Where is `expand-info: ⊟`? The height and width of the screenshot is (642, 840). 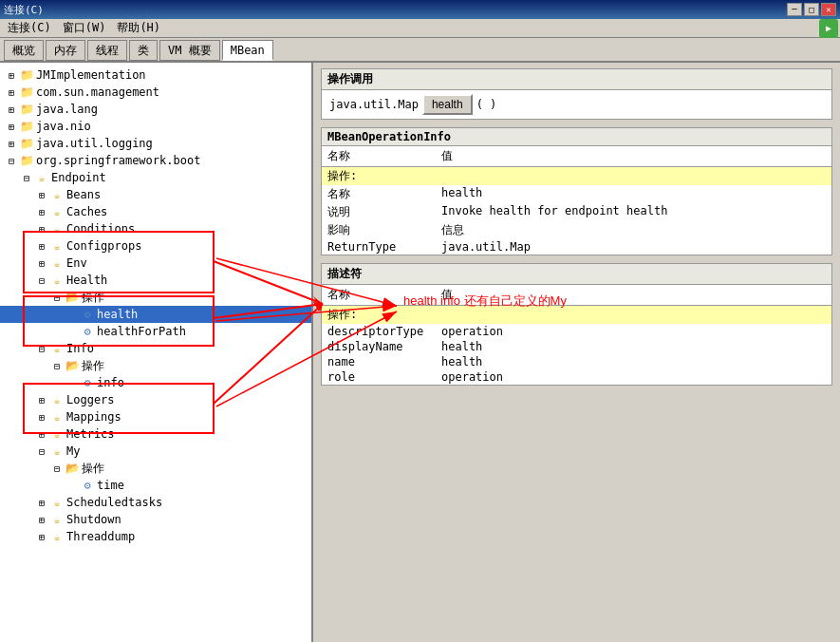 expand-info: ⊟ is located at coordinates (42, 349).